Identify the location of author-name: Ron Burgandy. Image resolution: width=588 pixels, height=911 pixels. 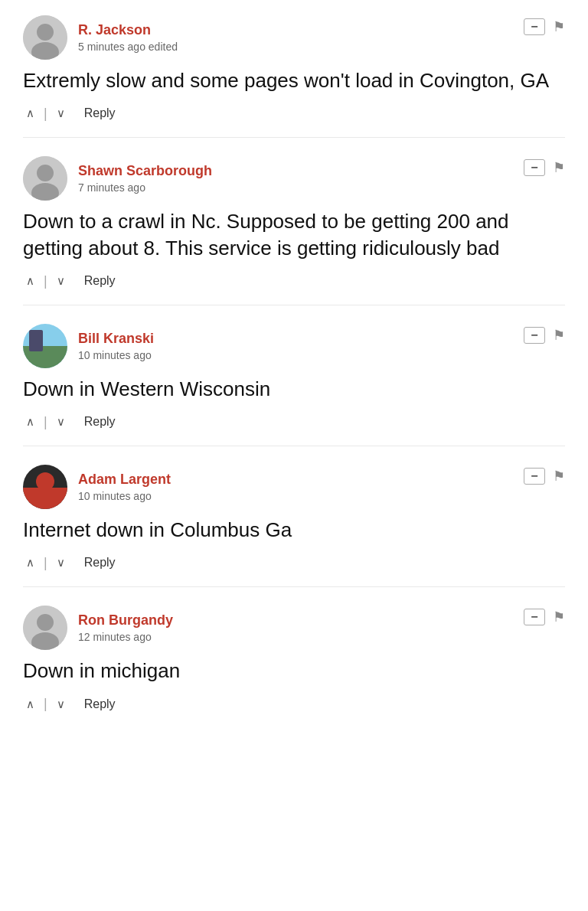
(126, 620).